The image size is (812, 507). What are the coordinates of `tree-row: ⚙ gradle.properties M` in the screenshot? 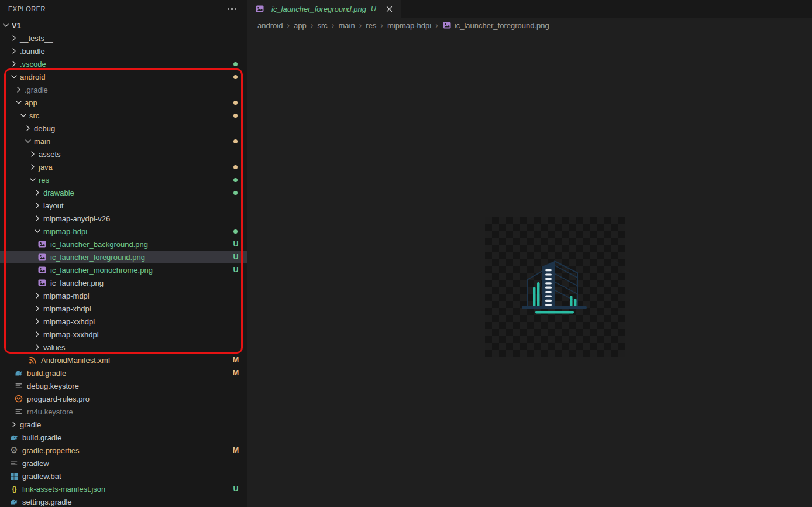 It's located at (123, 450).